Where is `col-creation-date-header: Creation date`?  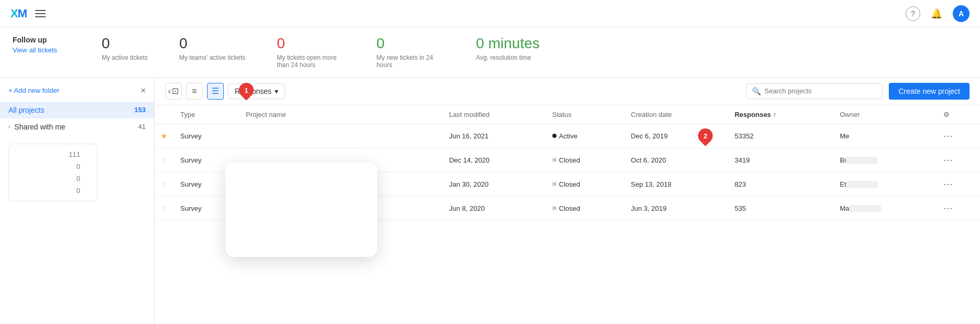
col-creation-date-header: Creation date is located at coordinates (677, 115).